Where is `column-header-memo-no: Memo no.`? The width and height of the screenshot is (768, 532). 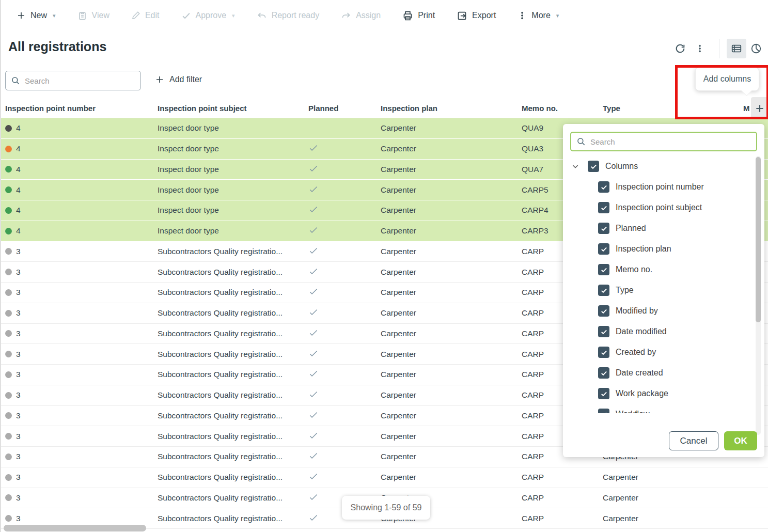
column-header-memo-no: Memo no. is located at coordinates (562, 108).